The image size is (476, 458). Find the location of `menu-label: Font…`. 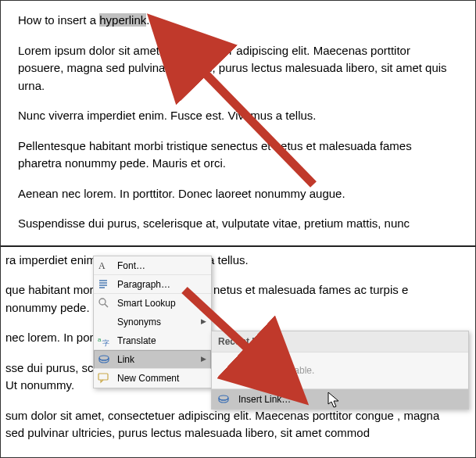

menu-label: Font… is located at coordinates (162, 266).